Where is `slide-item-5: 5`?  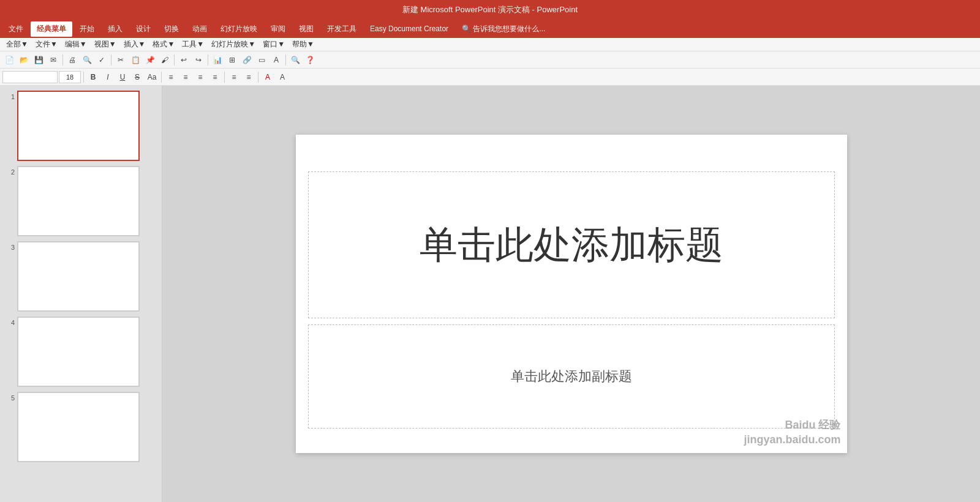
slide-item-5: 5 is located at coordinates (81, 427).